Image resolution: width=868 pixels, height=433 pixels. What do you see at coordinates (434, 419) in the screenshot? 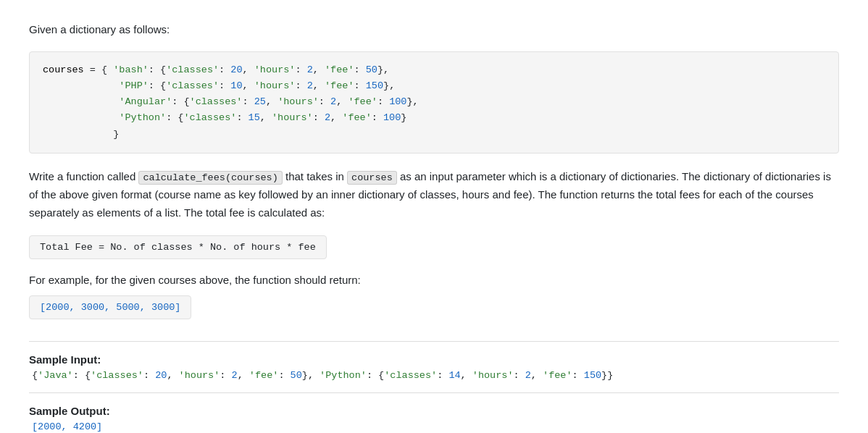
I see `sample-output-section: Sample Output: [867, 432]` at bounding box center [434, 419].